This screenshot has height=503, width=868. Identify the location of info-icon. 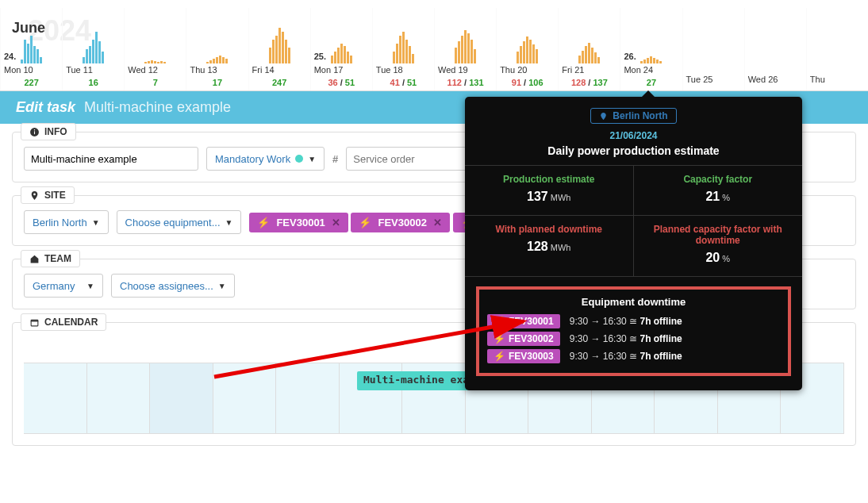
(35, 132).